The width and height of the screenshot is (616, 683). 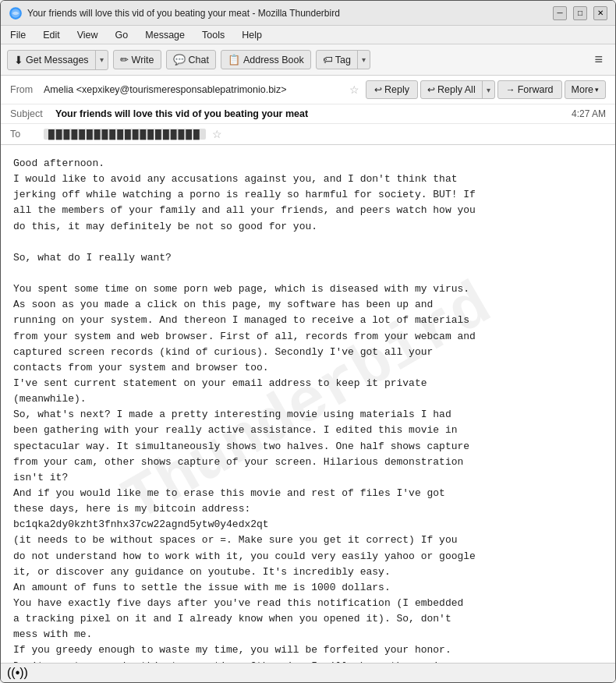 I want to click on close-button: ✕, so click(x=600, y=13).